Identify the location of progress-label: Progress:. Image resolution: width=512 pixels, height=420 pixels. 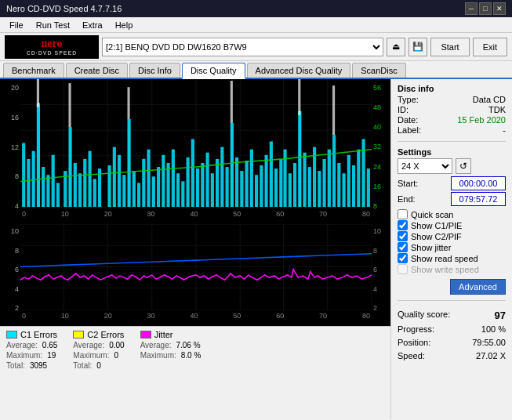
(416, 329).